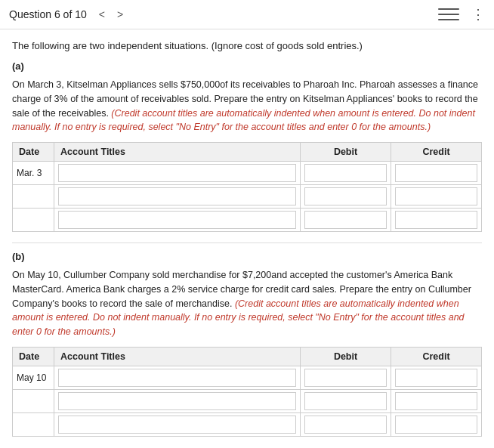  Describe the element at coordinates (346, 173) in the screenshot. I see `debit-input-a1` at that location.